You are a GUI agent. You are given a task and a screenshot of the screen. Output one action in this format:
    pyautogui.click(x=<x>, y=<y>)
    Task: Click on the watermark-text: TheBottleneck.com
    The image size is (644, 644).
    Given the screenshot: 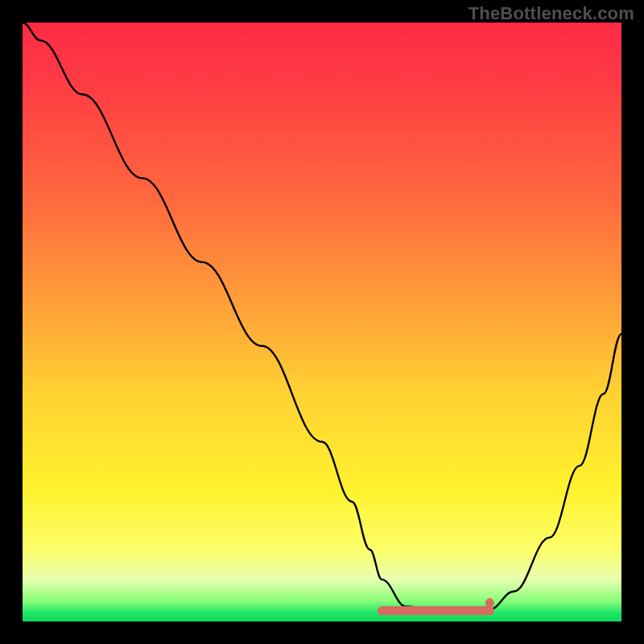 What is the action you would take?
    pyautogui.click(x=551, y=14)
    